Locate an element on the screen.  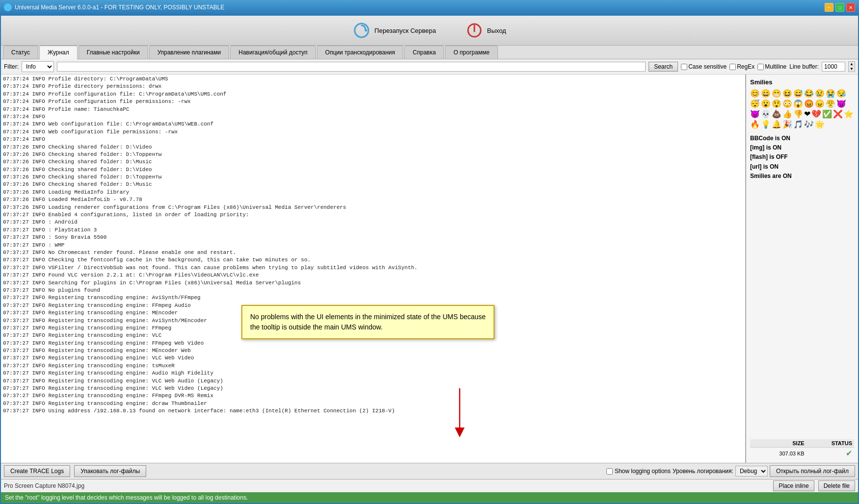
regex-checkbox is located at coordinates (733, 67).